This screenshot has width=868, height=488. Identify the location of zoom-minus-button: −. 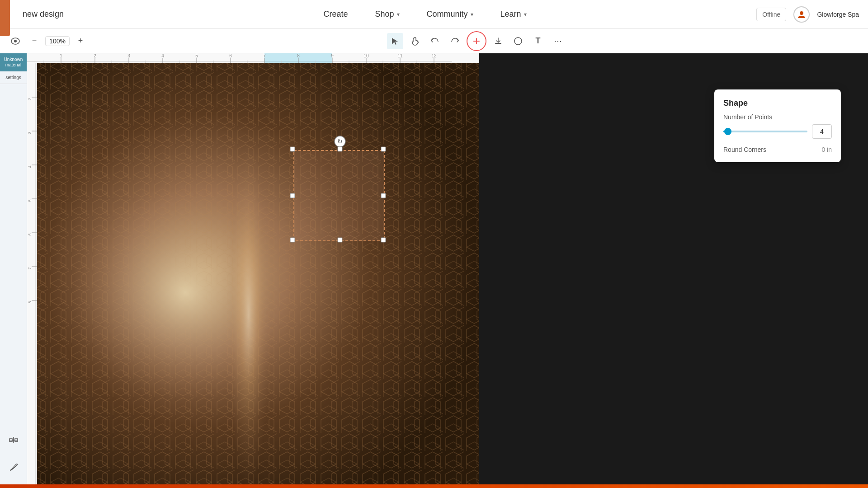
(34, 41).